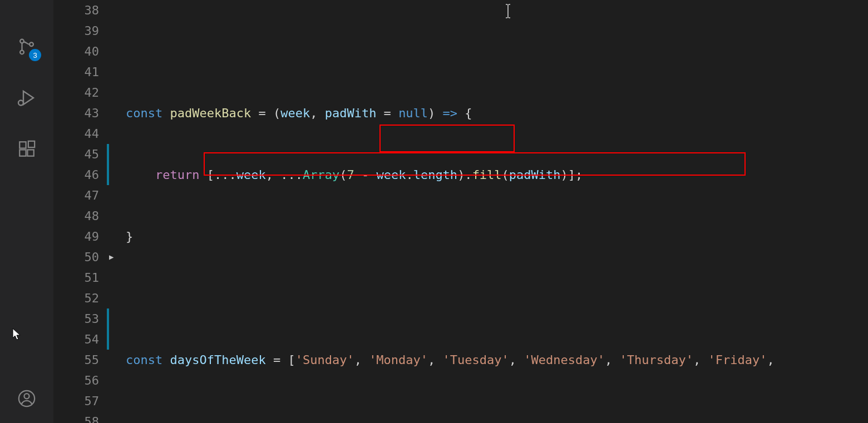 This screenshot has width=868, height=423. I want to click on line-number: 49, so click(76, 237).